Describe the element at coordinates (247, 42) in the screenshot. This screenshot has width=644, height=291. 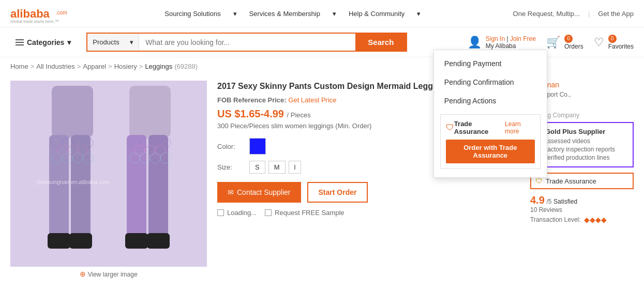
I see `search-container: Products ▾ Search` at that location.